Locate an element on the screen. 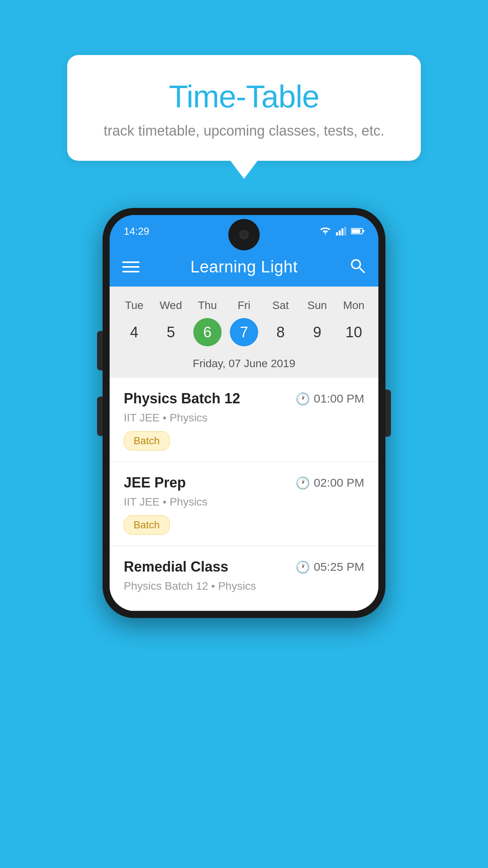  schedule-meta-1: IIT JEE • Physics is located at coordinates (244, 418).